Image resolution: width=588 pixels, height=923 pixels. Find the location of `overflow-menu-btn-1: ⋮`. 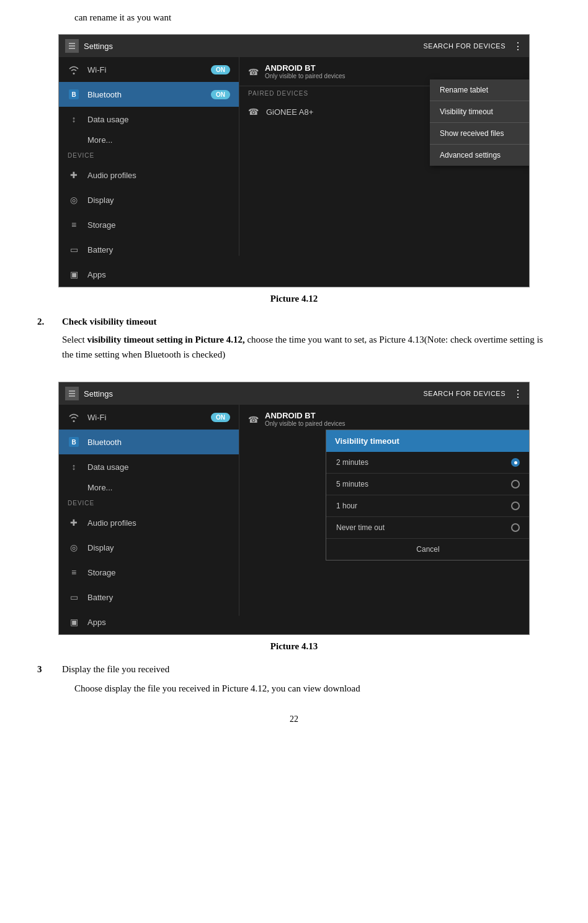

overflow-menu-btn-1: ⋮ is located at coordinates (518, 46).